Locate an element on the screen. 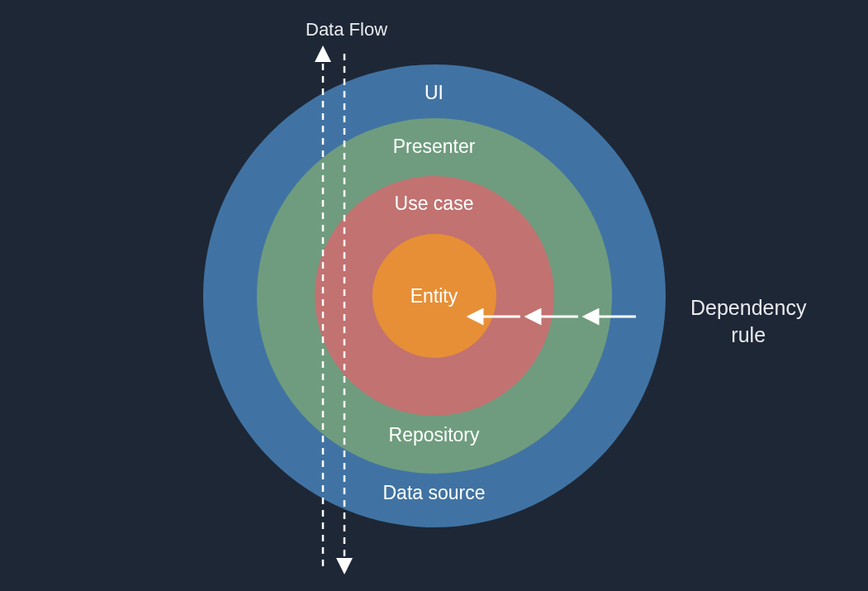  label-entity: Entity is located at coordinates (434, 296).